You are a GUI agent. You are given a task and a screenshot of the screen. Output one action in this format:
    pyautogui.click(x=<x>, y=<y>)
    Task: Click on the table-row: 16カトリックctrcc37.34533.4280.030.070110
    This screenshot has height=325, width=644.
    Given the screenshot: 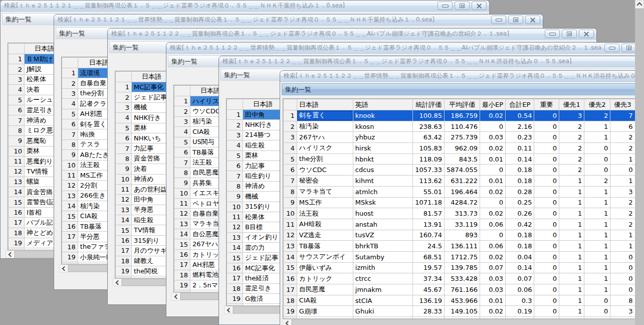 What is the action you would take?
    pyautogui.click(x=464, y=279)
    